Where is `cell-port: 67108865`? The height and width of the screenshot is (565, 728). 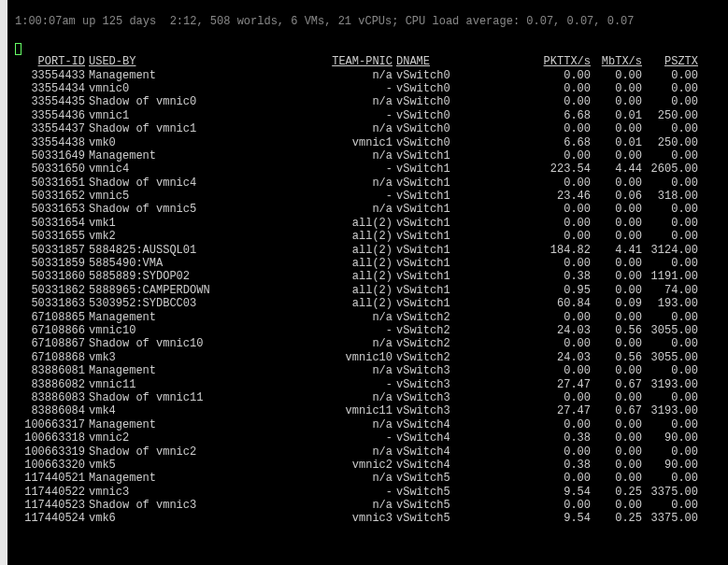 cell-port: 67108865 is located at coordinates (52, 318).